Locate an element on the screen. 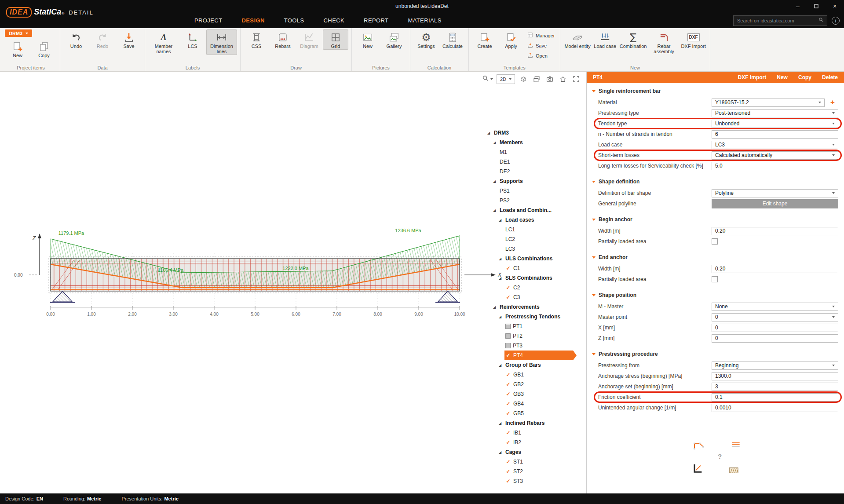 The width and height of the screenshot is (844, 504). close-icon: × is located at coordinates (835, 6).